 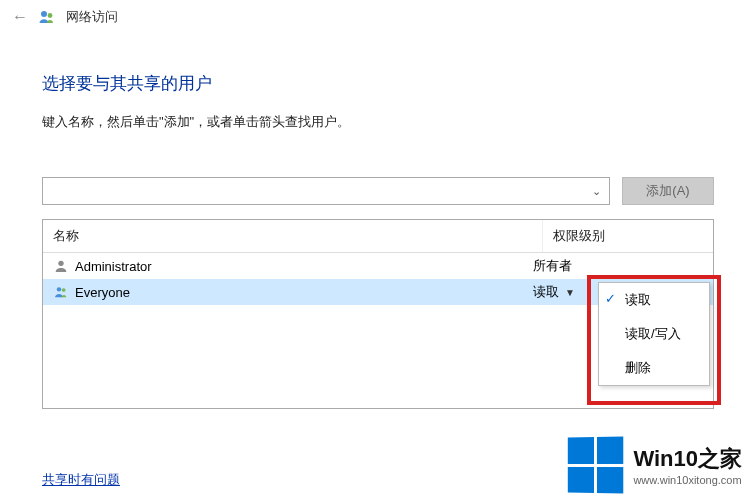 I want to click on watermark-url: www.win10xitong.com, so click(x=688, y=480).